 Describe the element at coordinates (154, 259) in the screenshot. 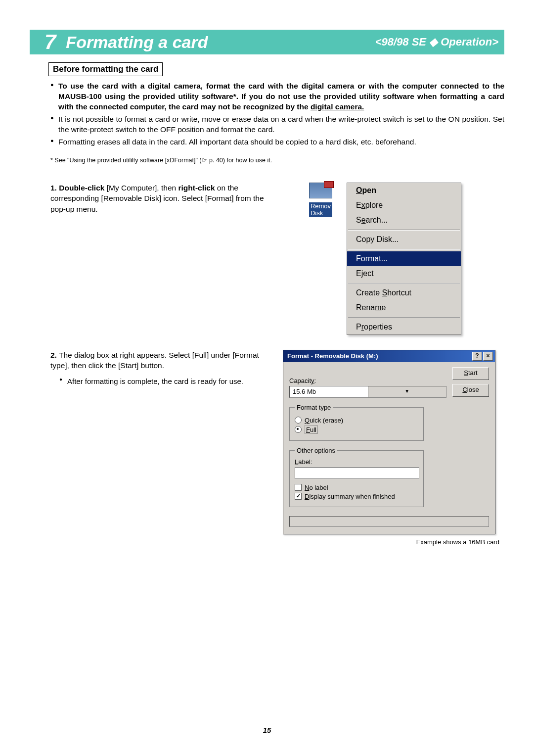

I see `step-1-text: 1. Double-click [My Computer], then righ…` at that location.